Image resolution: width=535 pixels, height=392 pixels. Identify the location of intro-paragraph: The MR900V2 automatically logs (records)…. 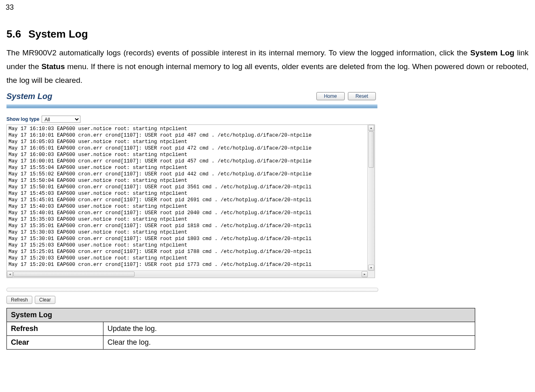
(268, 67).